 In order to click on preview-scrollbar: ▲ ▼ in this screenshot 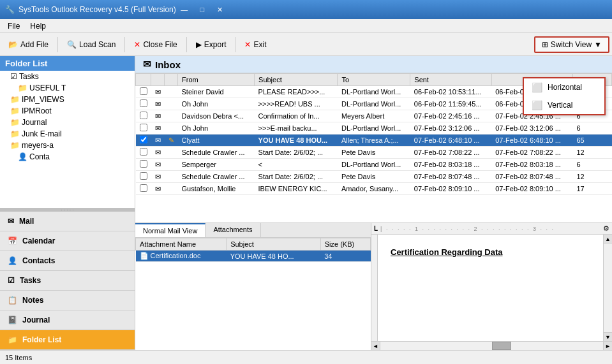, I will do `click(608, 288)`.